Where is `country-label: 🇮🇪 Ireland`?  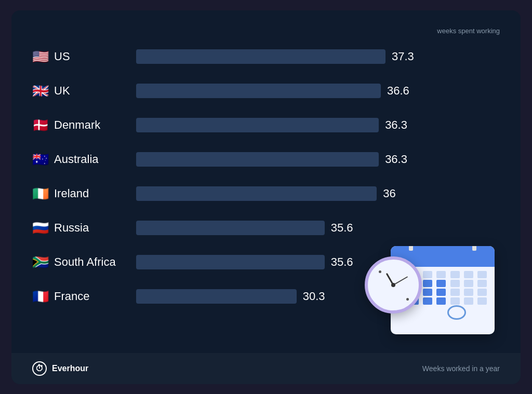
country-label: 🇮🇪 Ireland is located at coordinates (84, 194).